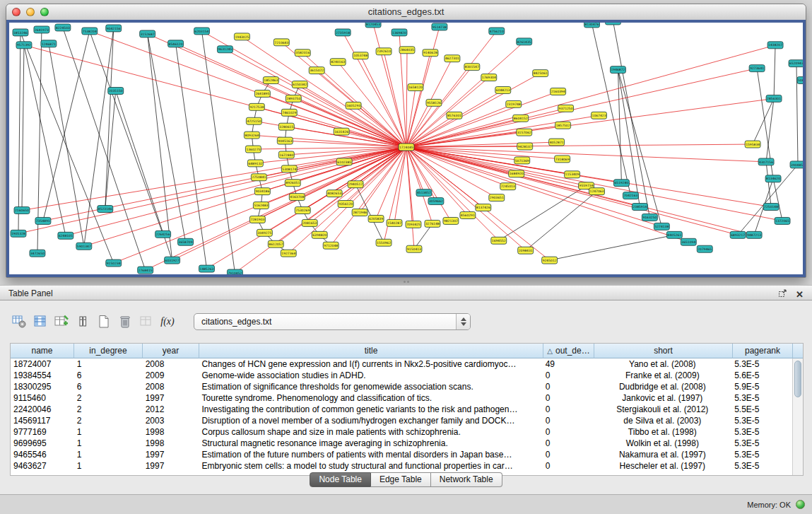 The height and width of the screenshot is (514, 812). I want to click on network-node: 2035150, so click(116, 90).